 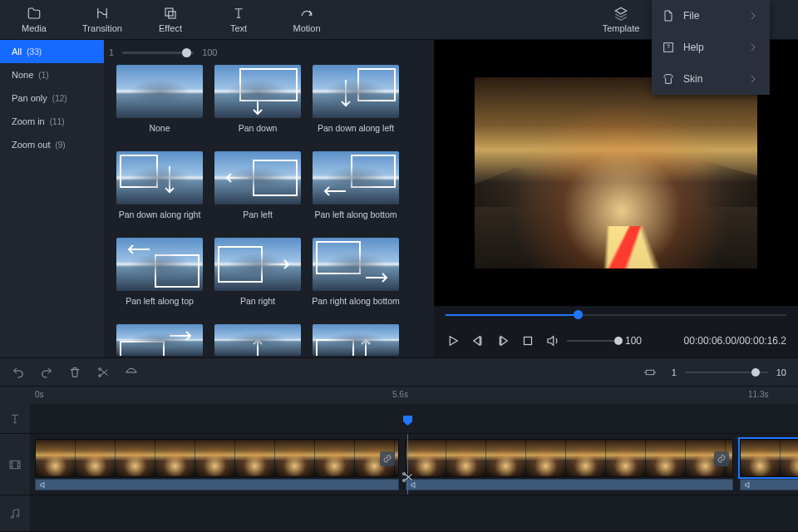 What do you see at coordinates (414, 465) in the screenshot?
I see `video-lane` at bounding box center [414, 465].